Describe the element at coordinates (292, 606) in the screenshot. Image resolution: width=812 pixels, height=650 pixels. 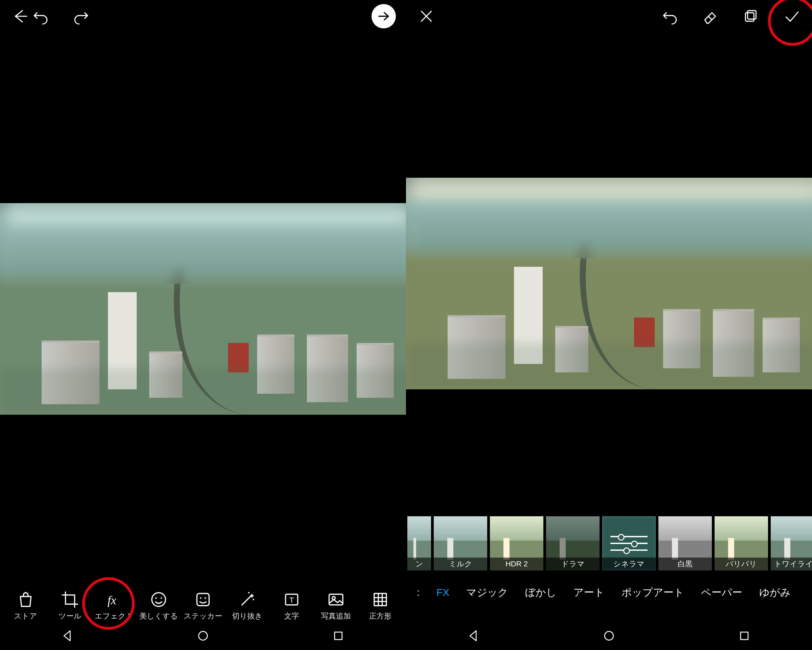
I see `tool-text: T 文字` at that location.